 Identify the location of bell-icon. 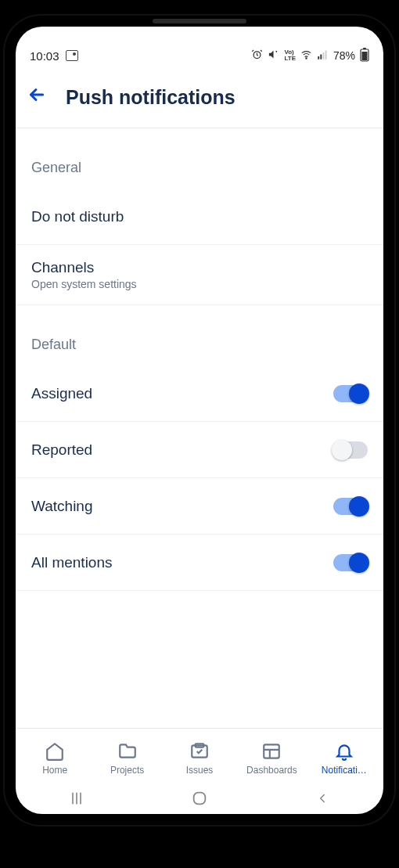
(344, 751).